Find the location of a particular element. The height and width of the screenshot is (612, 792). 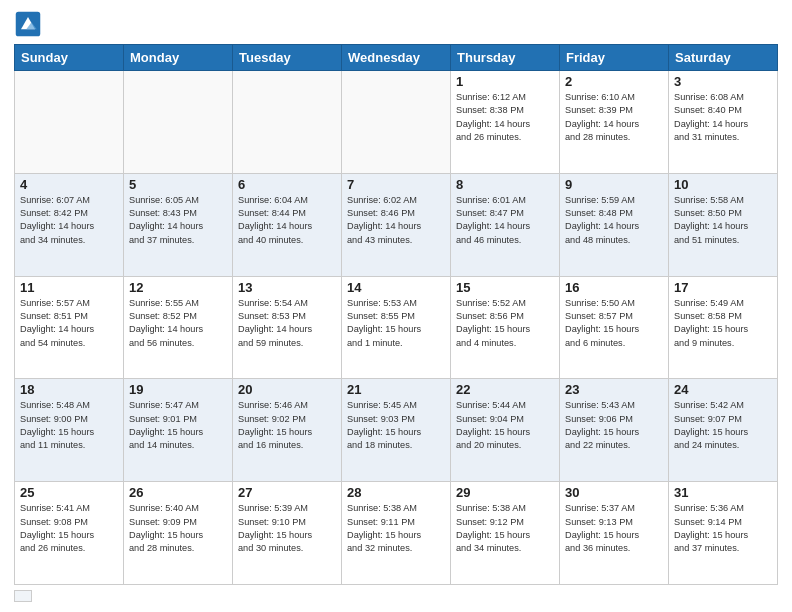

day-number: 23 is located at coordinates (614, 390).